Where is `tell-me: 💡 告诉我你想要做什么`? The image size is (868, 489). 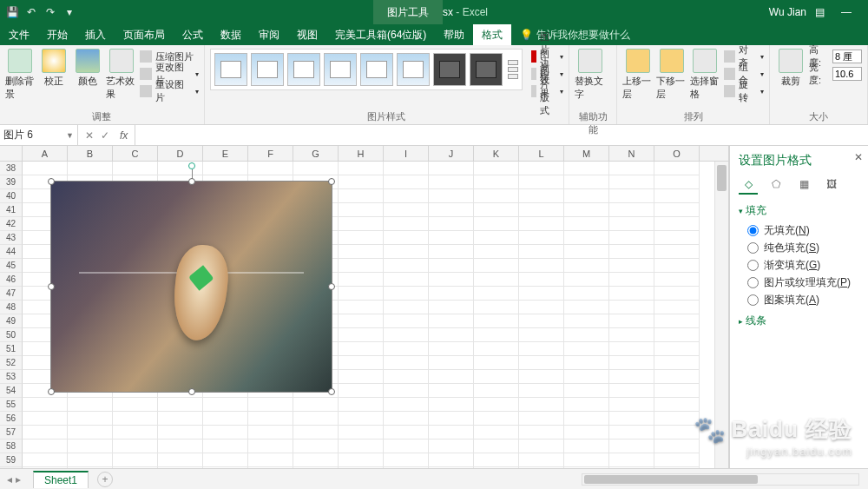
tell-me: 💡 告诉我你想要做什么 is located at coordinates (575, 35).